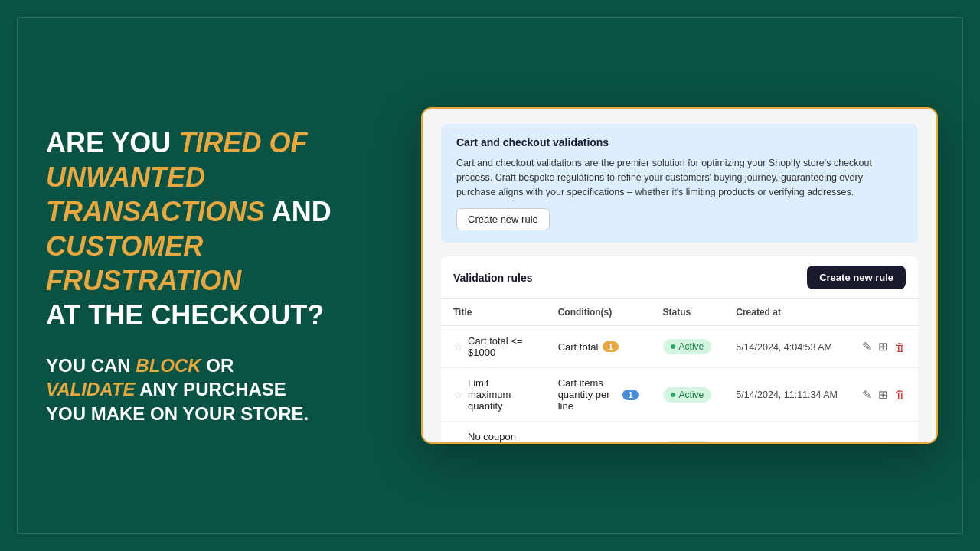 This screenshot has height=551, width=980. What do you see at coordinates (784, 347) in the screenshot?
I see `row1-date: 5/14/2024, 4:04:53 AM` at bounding box center [784, 347].